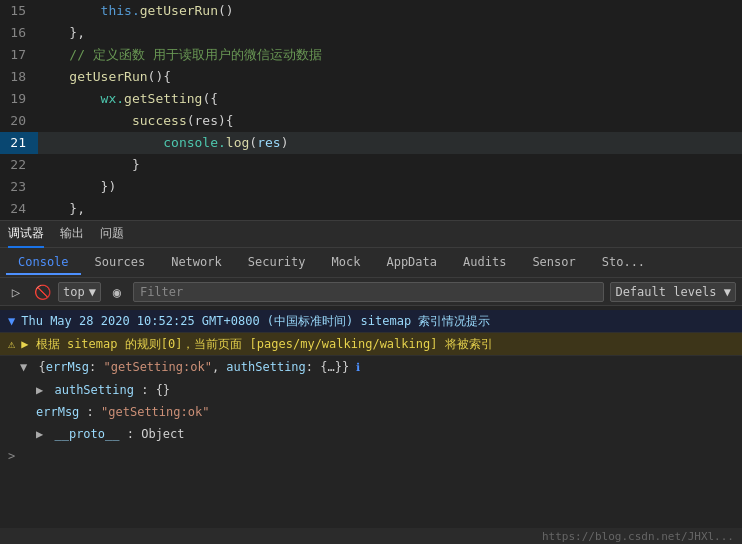 The height and width of the screenshot is (544, 742). Describe the element at coordinates (390, 165) in the screenshot. I see `line-content-22: }` at that location.